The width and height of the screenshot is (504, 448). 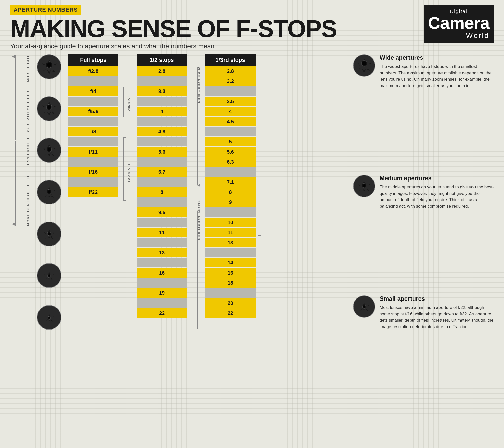 I want to click on full-stop-f16: f/16, so click(x=93, y=172).